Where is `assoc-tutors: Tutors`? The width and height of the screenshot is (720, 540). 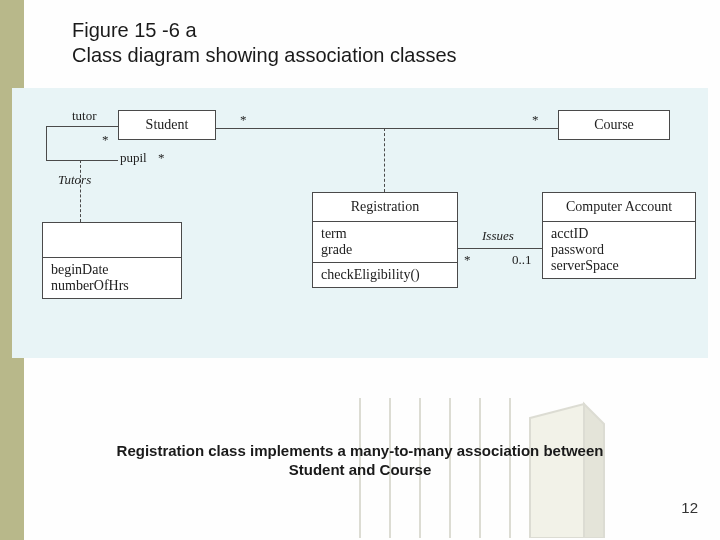
assoc-tutors: Tutors is located at coordinates (74, 180).